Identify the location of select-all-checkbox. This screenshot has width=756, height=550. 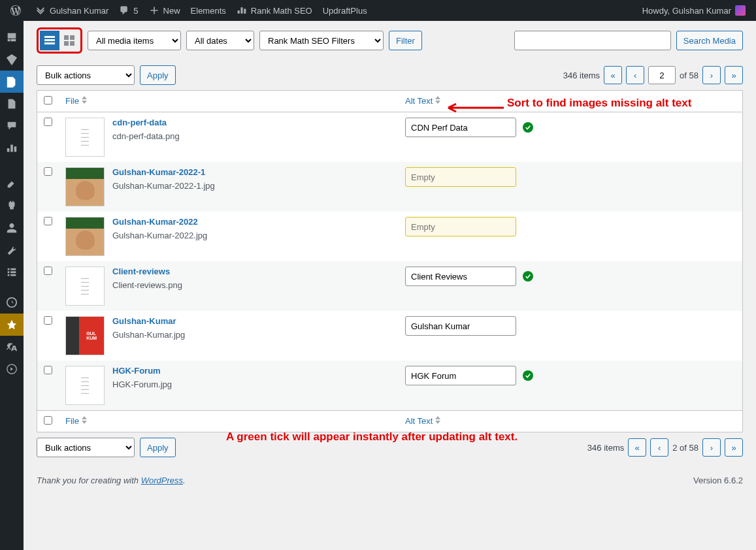
(48, 101).